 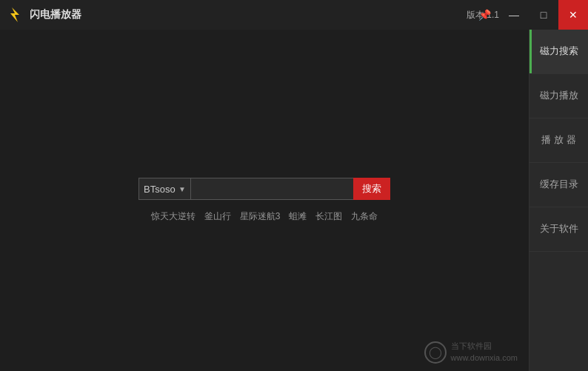 I want to click on hot-search-item-5: 长江图, so click(x=329, y=216).